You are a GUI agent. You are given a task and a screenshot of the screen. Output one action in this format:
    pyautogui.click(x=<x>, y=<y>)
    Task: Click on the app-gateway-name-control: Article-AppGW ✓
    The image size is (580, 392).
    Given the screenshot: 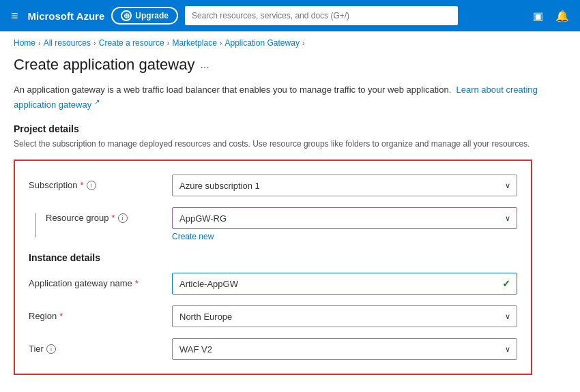 What is the action you would take?
    pyautogui.click(x=345, y=284)
    